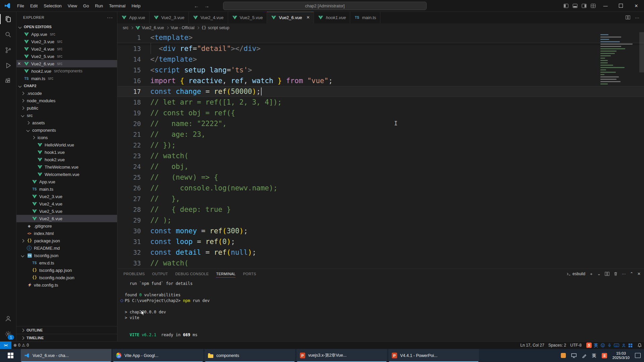 The height and width of the screenshot is (362, 644). What do you see at coordinates (381, 167) in the screenshot?
I see `code-line-24: 24// obj,` at bounding box center [381, 167].